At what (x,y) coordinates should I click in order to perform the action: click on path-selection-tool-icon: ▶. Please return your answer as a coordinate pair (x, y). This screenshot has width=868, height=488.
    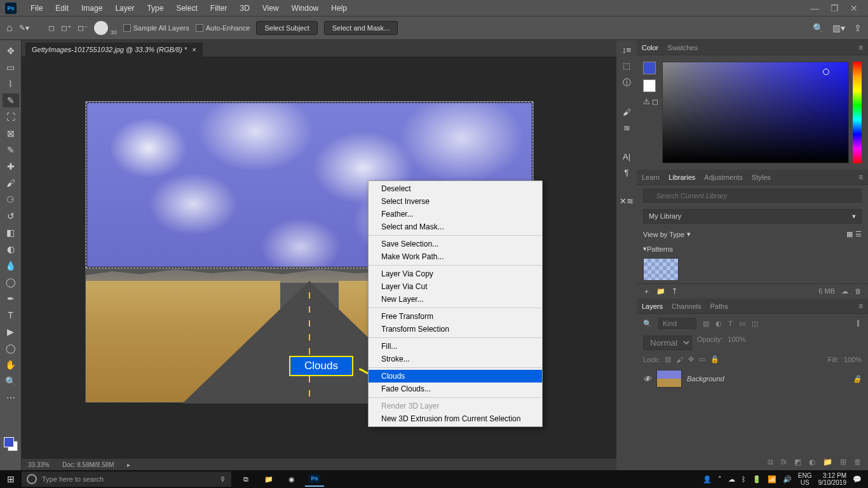
    Looking at the image, I should click on (11, 332).